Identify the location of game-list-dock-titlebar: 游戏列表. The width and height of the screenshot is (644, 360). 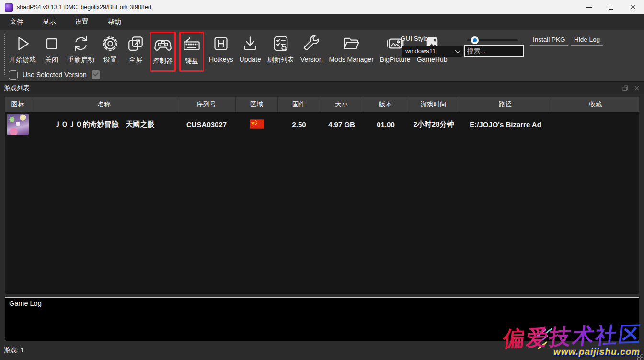
(322, 88).